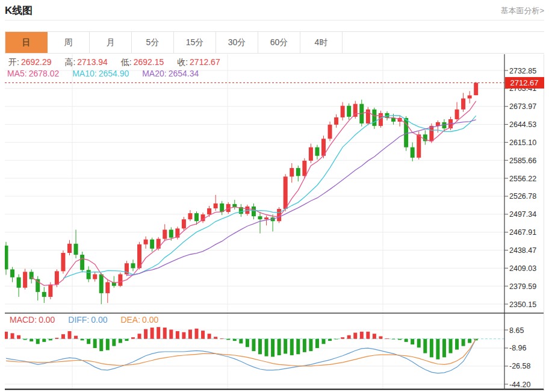  I want to click on low-value: 2692.15, so click(149, 62).